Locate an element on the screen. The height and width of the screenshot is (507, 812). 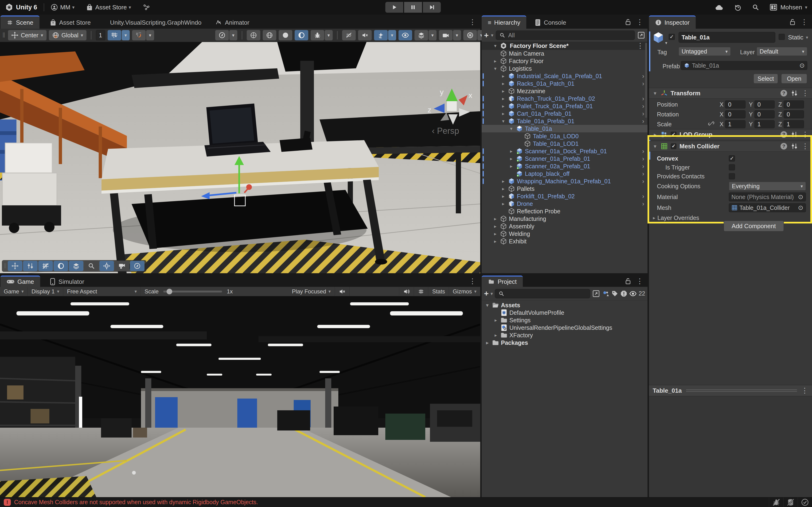
game-display-dropdown: Display 1▾ is located at coordinates (46, 291).